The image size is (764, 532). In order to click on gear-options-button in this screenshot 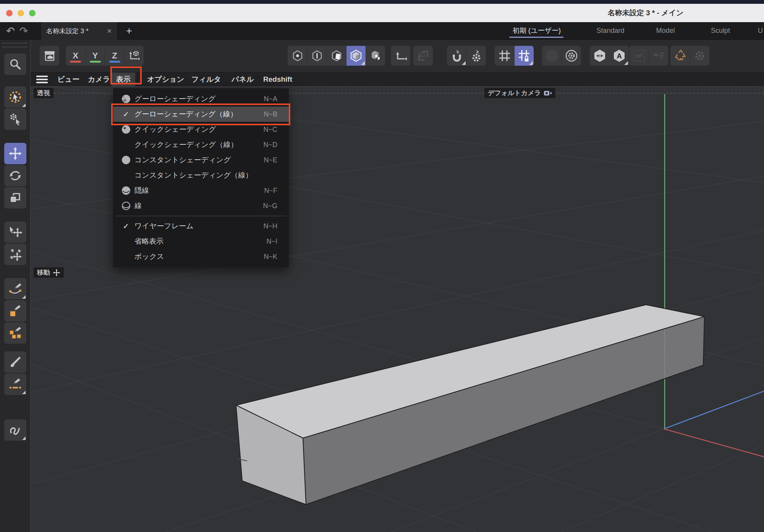, I will do `click(571, 56)`.